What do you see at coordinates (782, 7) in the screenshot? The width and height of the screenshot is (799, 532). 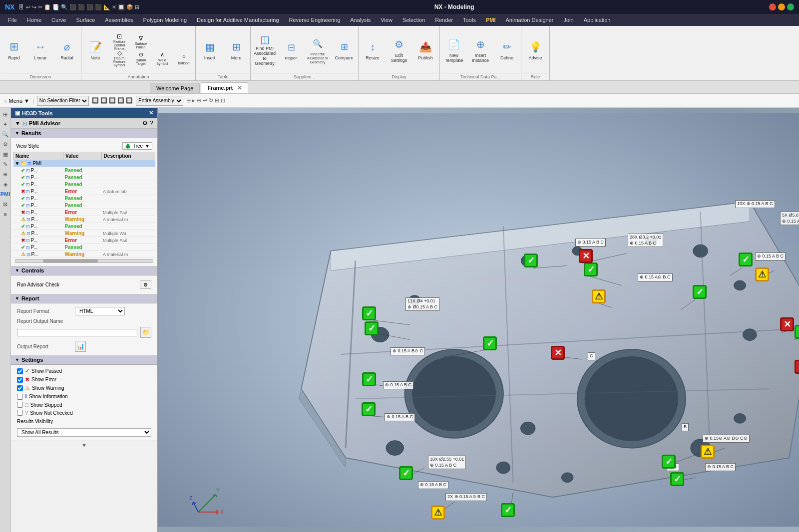 I see `window-buttons` at bounding box center [782, 7].